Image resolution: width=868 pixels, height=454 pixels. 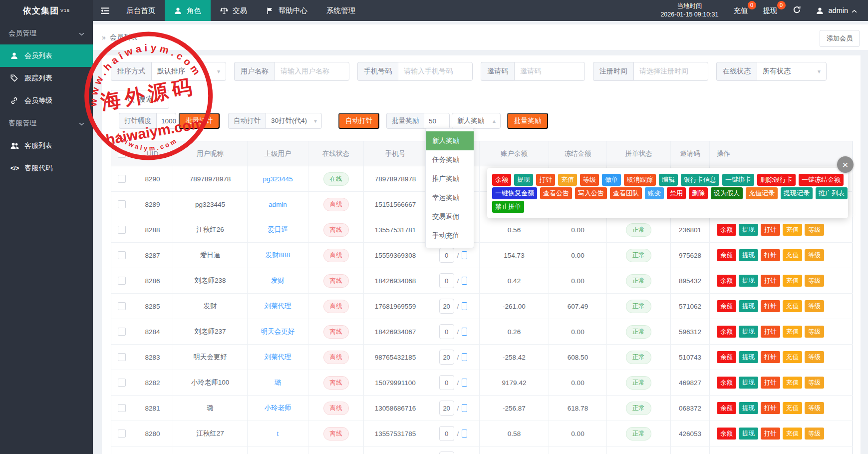 I want to click on action-button: 禁止拼单, so click(x=508, y=207).